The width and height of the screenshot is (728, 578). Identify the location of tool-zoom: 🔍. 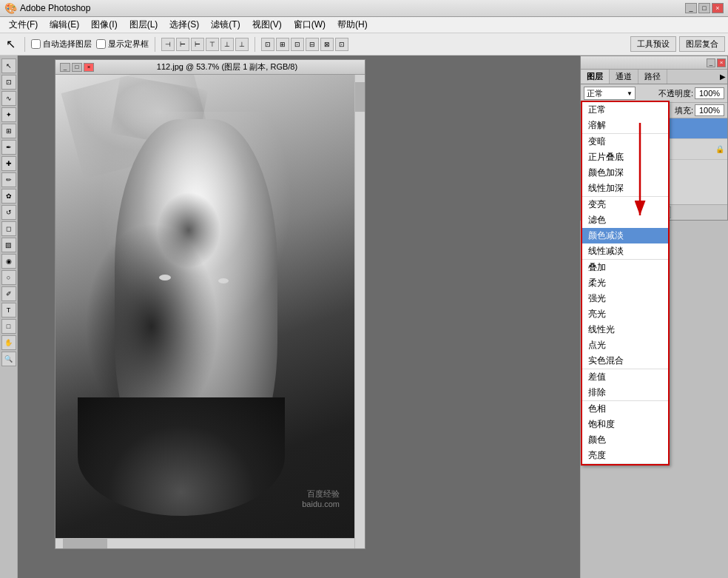
(9, 359).